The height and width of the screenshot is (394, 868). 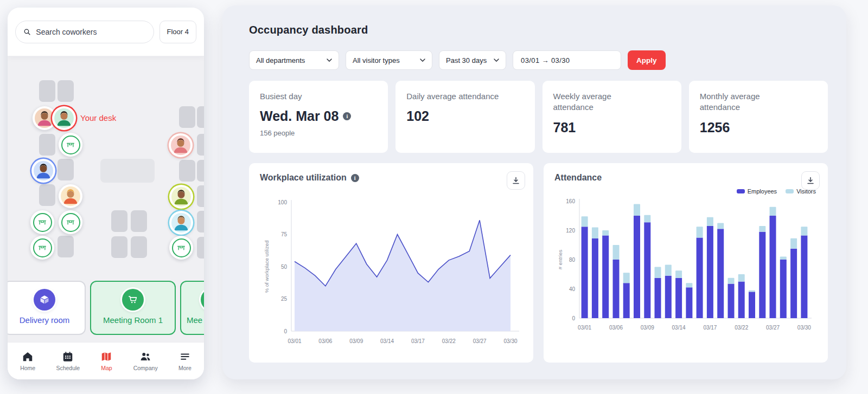 What do you see at coordinates (106, 361) in the screenshot?
I see `bottom-navigation: Home Schedule Map Company More` at bounding box center [106, 361].